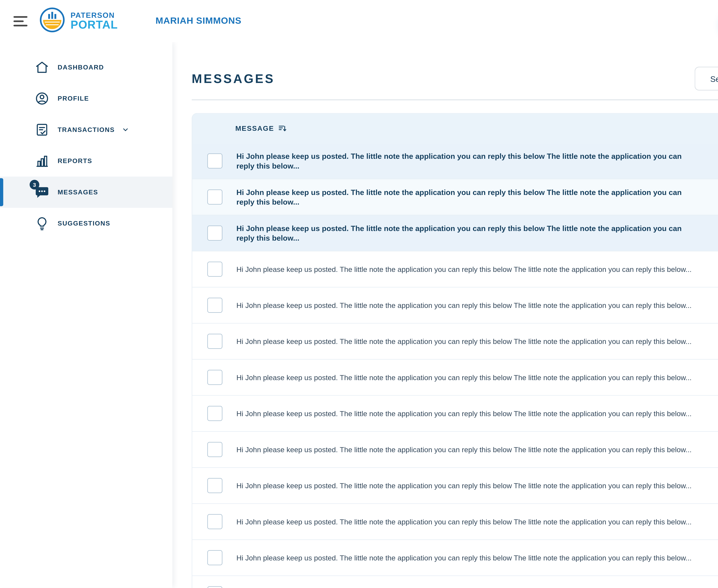 This screenshot has height=588, width=718. I want to click on message-column-header: MESSAGE, so click(470, 128).